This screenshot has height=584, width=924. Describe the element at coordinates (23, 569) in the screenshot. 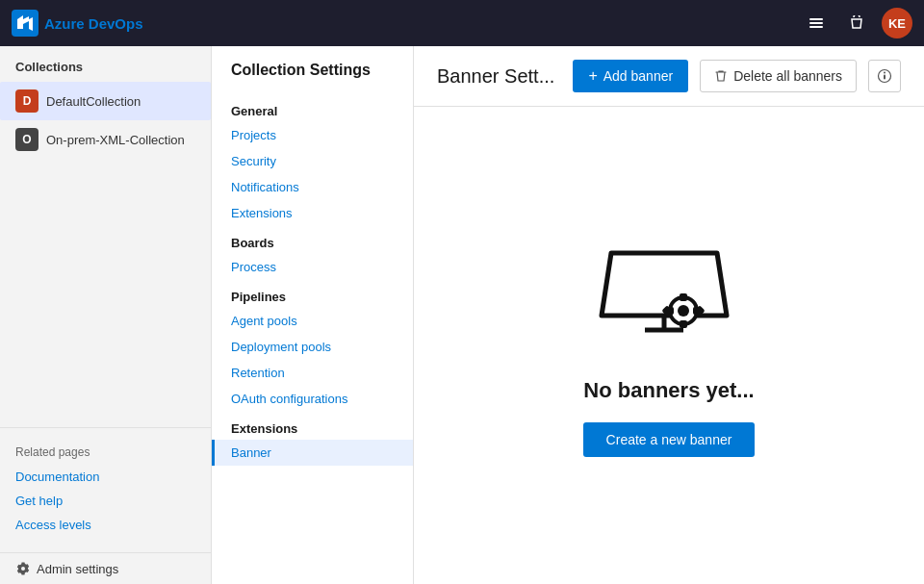

I see `gear-icon` at that location.